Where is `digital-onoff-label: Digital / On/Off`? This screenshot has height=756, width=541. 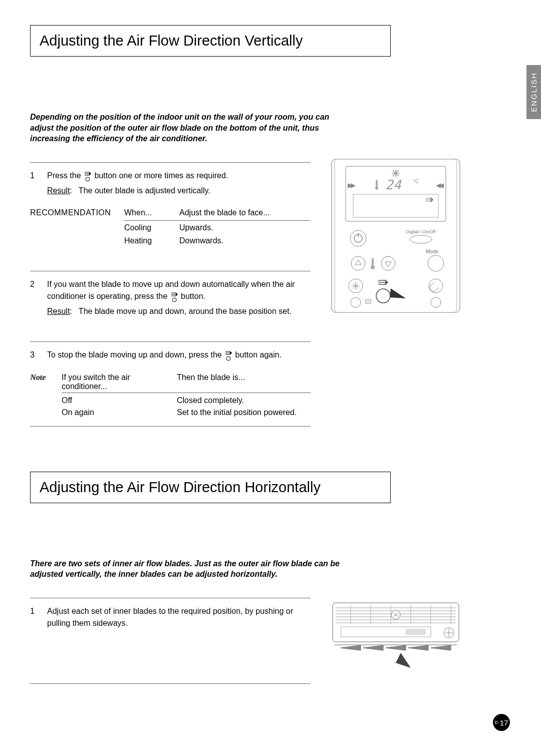 digital-onoff-label: Digital / On/Off is located at coordinates (421, 232).